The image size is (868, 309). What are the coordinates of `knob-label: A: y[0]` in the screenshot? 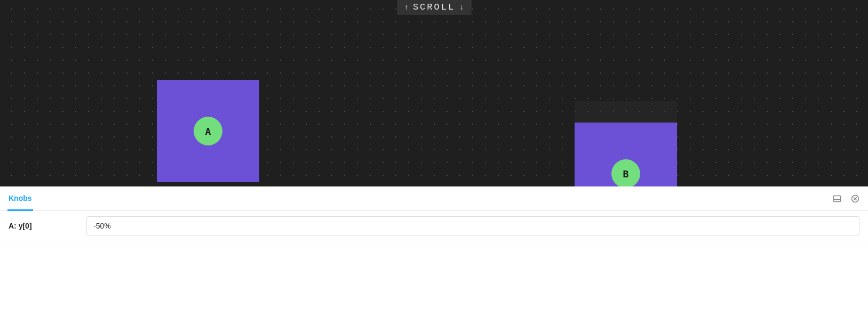 It's located at (43, 226).